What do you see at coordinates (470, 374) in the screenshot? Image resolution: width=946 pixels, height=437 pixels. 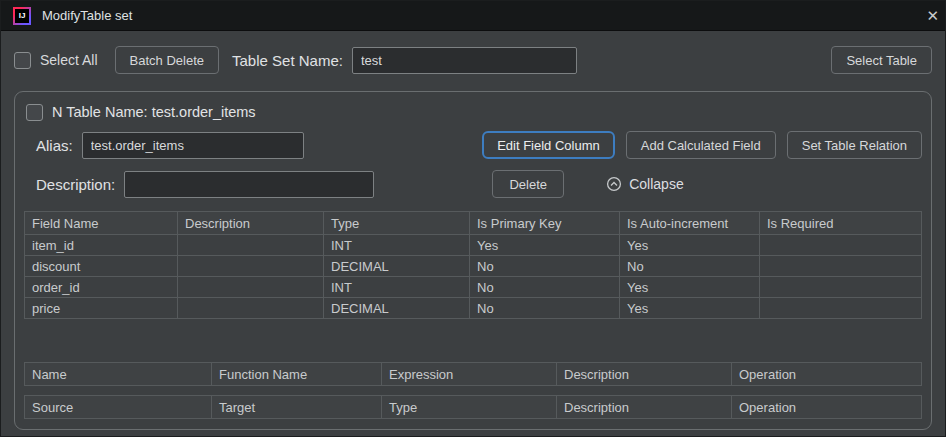 I see `column-header: Expression` at bounding box center [470, 374].